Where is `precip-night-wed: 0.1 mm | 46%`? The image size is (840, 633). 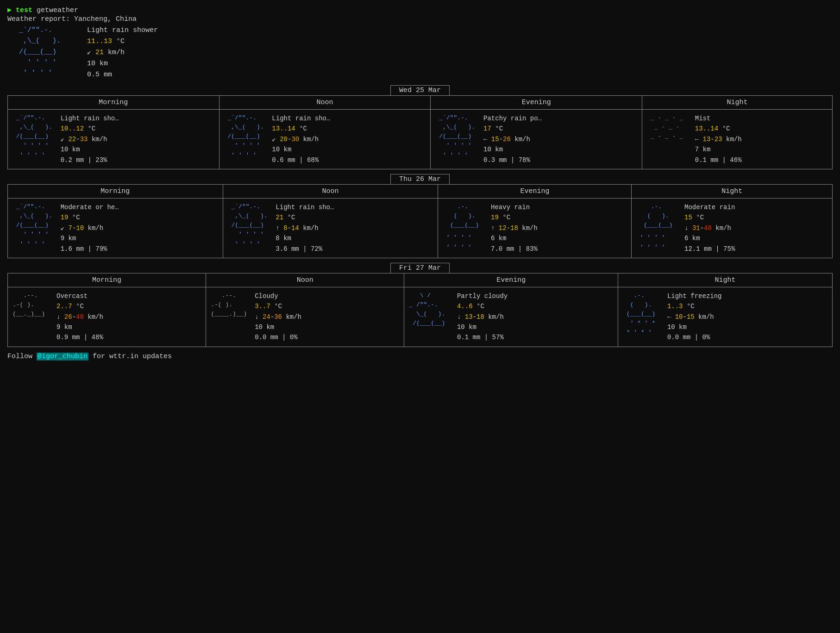 precip-night-wed: 0.1 mm | 46% is located at coordinates (719, 160).